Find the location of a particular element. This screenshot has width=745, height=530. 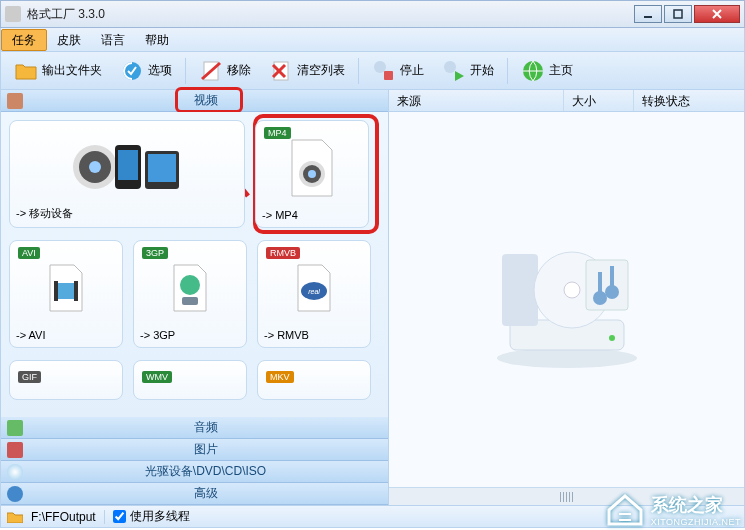

options-icon is located at coordinates (132, 71).